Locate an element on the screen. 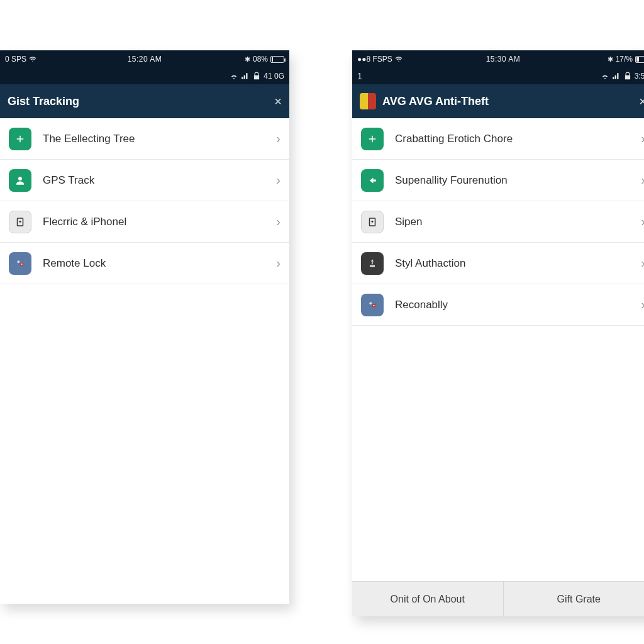  list-item-label: Remote Lock is located at coordinates (160, 264).